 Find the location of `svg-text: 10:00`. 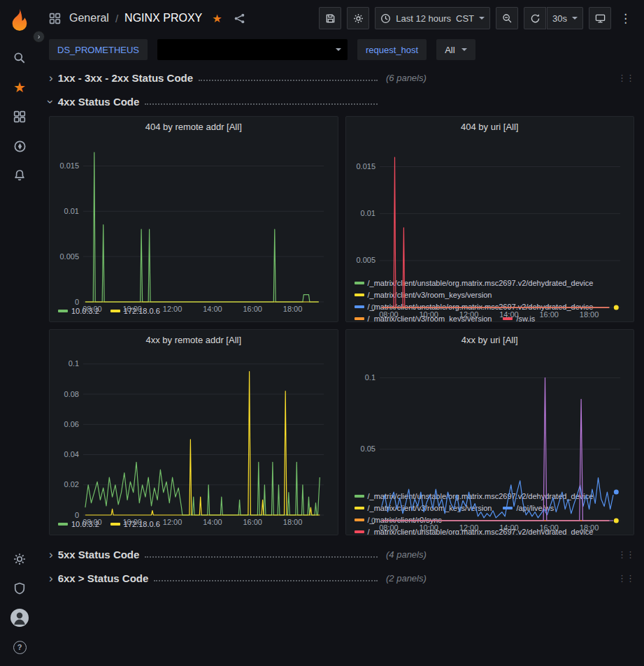

svg-text: 10:00 is located at coordinates (132, 309).